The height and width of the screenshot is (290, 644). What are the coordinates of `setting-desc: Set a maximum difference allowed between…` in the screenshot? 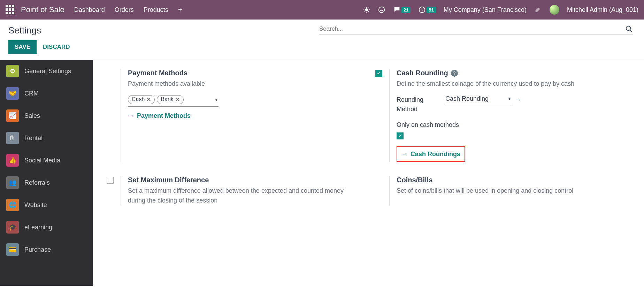 It's located at (245, 196).